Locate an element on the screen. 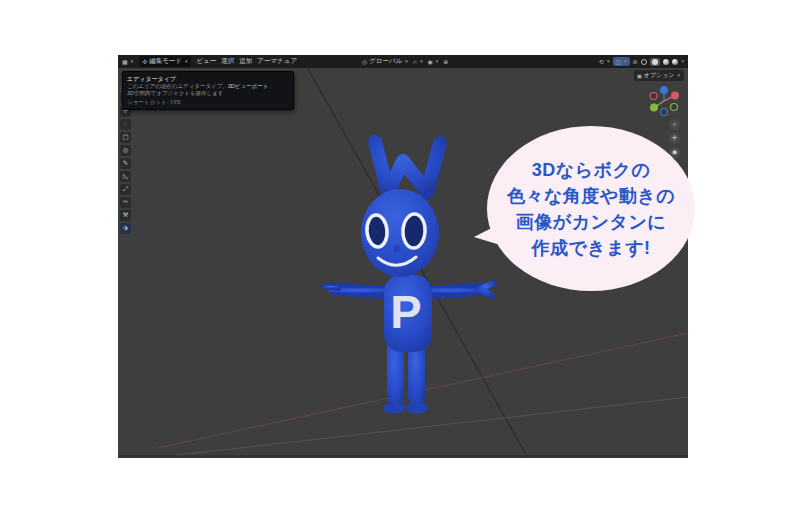 The width and height of the screenshot is (800, 512). viewport-toolbar: ◳ ✛ ◌ ▢ ◎ ✎ ◺ ⤢ ✑ ⚒ ⬗ is located at coordinates (126, 164).